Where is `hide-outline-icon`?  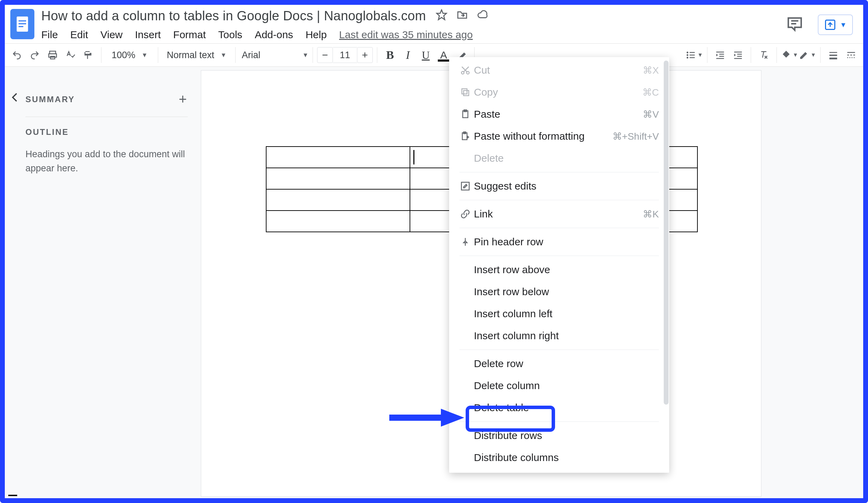
hide-outline-icon is located at coordinates (15, 295).